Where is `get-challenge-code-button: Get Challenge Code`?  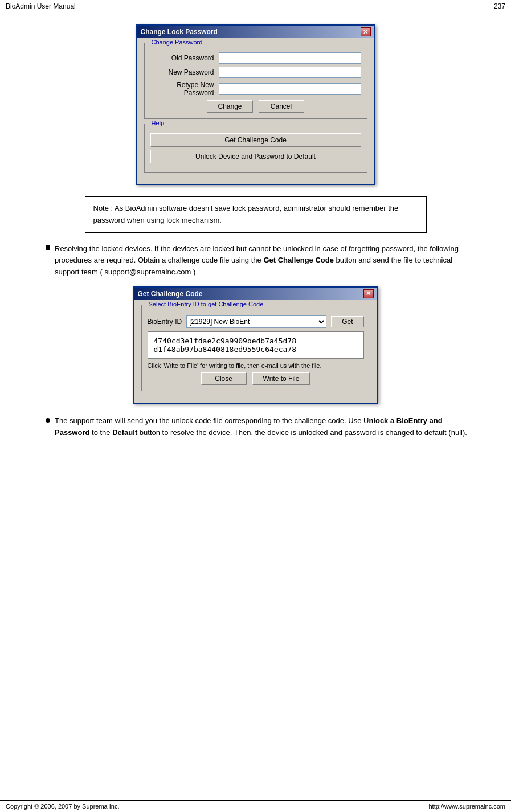 get-challenge-code-button: Get Challenge Code is located at coordinates (256, 140).